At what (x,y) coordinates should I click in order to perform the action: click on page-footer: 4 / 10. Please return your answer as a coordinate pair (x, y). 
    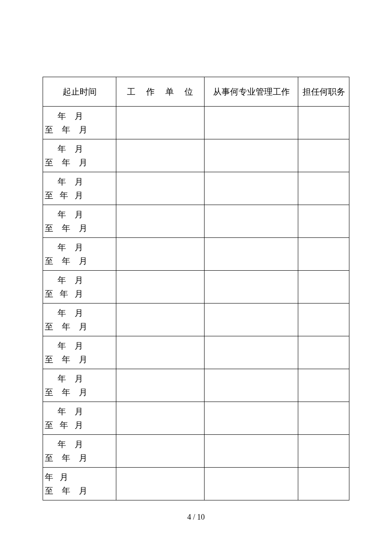
    Looking at the image, I should click on (196, 517).